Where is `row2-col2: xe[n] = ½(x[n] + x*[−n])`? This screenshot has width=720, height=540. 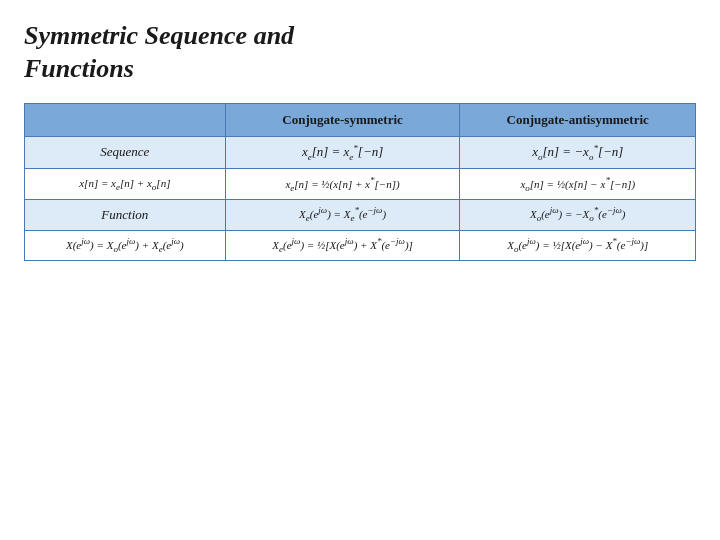
row2-col2: xe[n] = ½(x[n] + x*[−n]) is located at coordinates (342, 184).